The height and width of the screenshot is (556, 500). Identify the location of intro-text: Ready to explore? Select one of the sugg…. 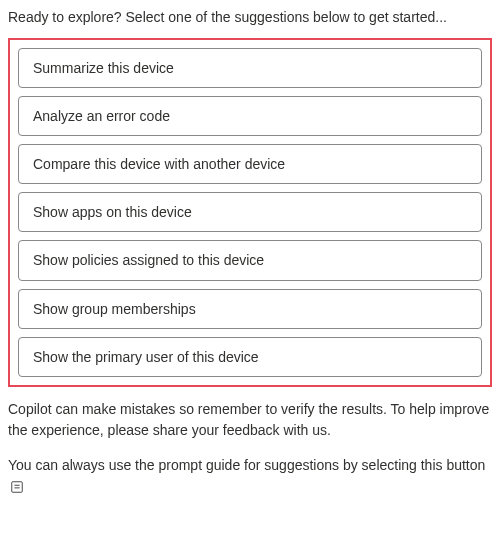
(250, 18).